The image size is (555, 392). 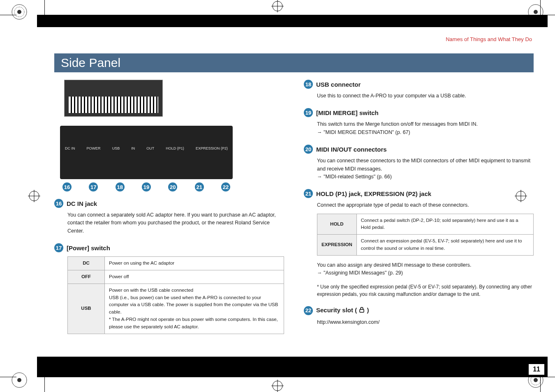 I want to click on title-text: ), so click(x=367, y=310).